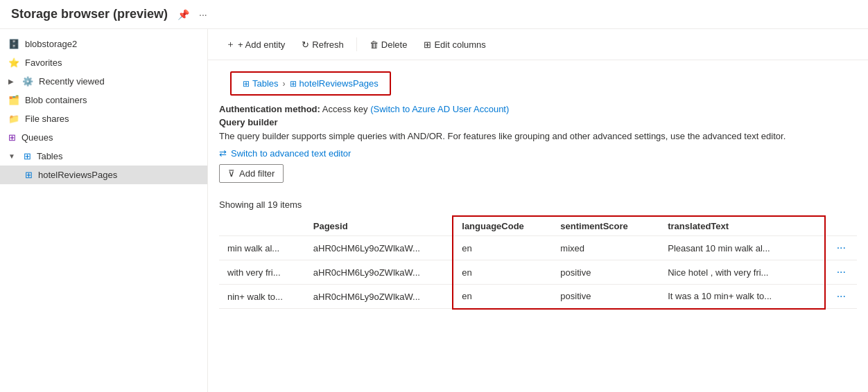  Describe the element at coordinates (11, 82) in the screenshot. I see `expand-icon: ▶` at that location.